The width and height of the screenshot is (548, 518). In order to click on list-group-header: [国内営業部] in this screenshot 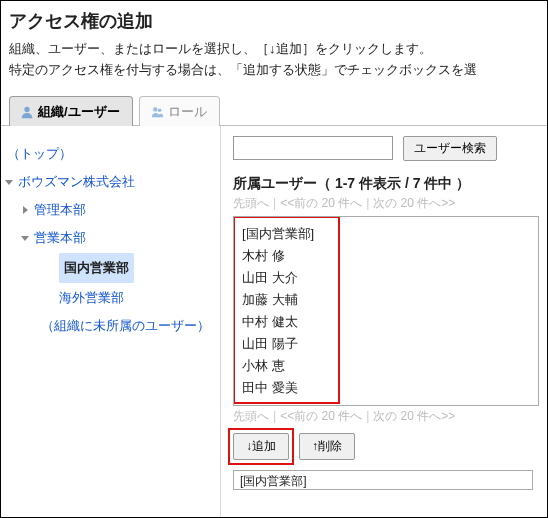, I will do `click(386, 234)`.